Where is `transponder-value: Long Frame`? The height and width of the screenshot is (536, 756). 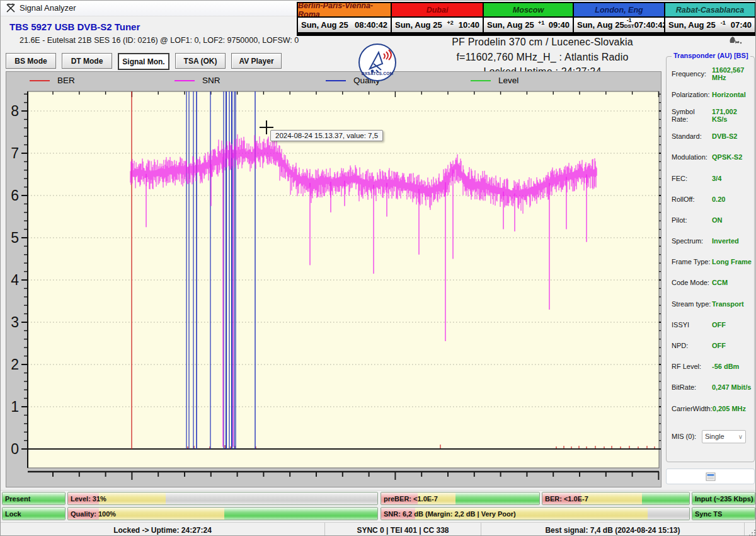 transponder-value: Long Frame is located at coordinates (732, 262).